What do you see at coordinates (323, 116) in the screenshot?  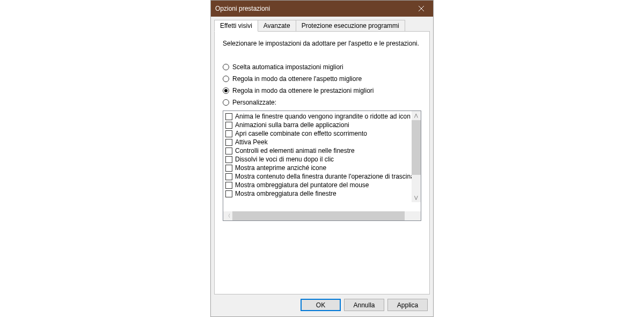 I see `check-label: Anima le finestre quando vengono ingrand…` at bounding box center [323, 116].